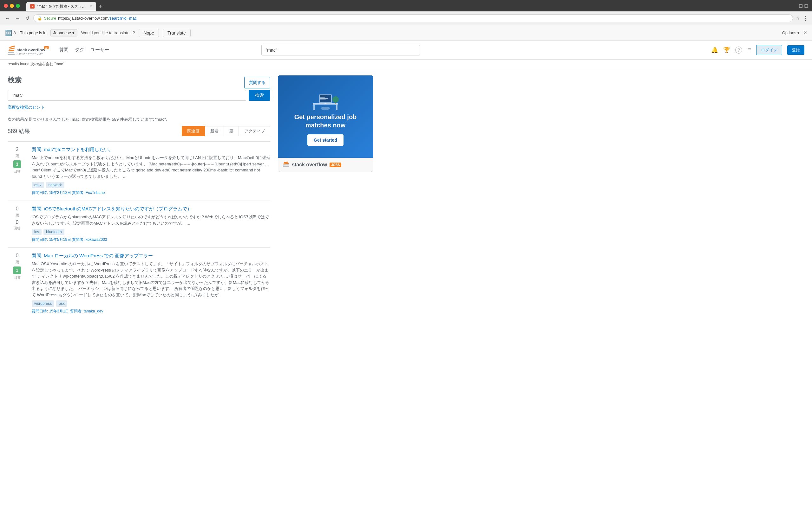 This screenshot has width=812, height=507. What do you see at coordinates (259, 95) in the screenshot?
I see `search-submit-button: 検索` at bounding box center [259, 95].